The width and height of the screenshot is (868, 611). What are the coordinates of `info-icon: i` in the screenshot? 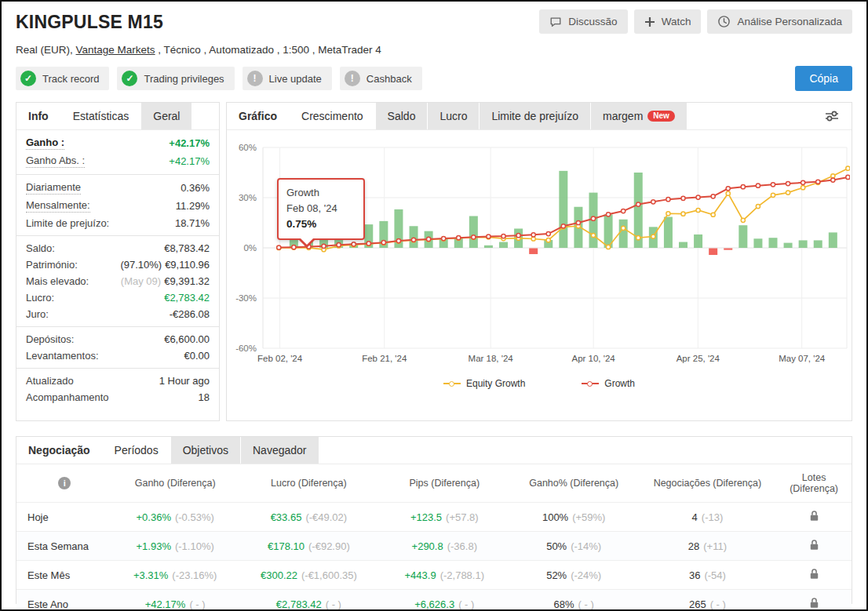 It's located at (64, 483).